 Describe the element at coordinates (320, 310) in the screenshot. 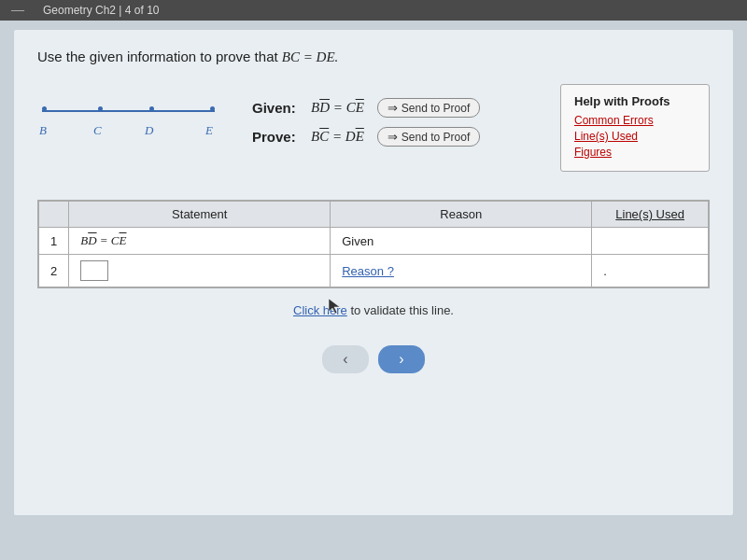

I see `validate-link: Click here` at that location.